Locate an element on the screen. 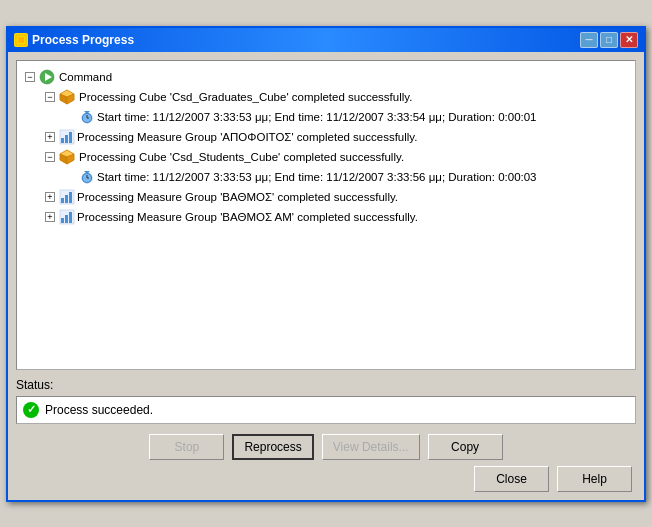 The width and height of the screenshot is (652, 527). stop-button: Stop is located at coordinates (186, 447).